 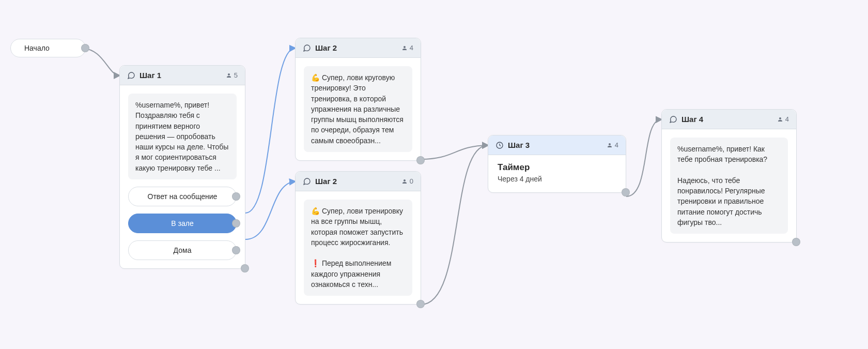 I want to click on node-title: Шаг 1, so click(x=181, y=75).